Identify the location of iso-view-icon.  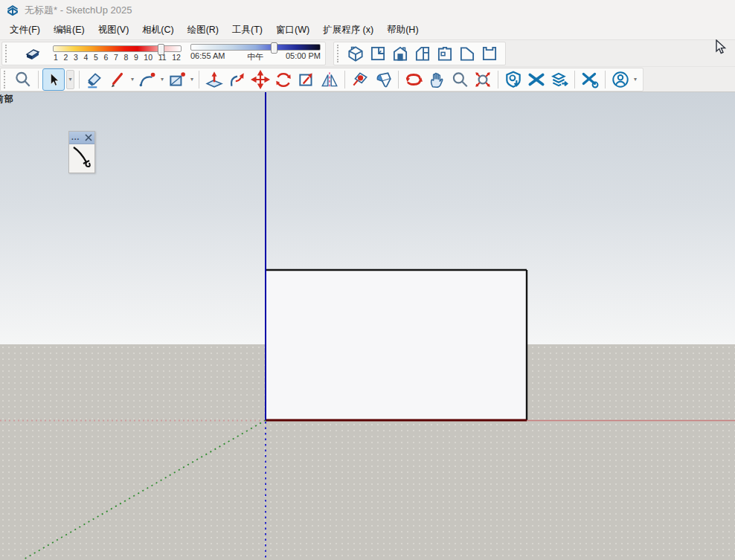
(356, 54).